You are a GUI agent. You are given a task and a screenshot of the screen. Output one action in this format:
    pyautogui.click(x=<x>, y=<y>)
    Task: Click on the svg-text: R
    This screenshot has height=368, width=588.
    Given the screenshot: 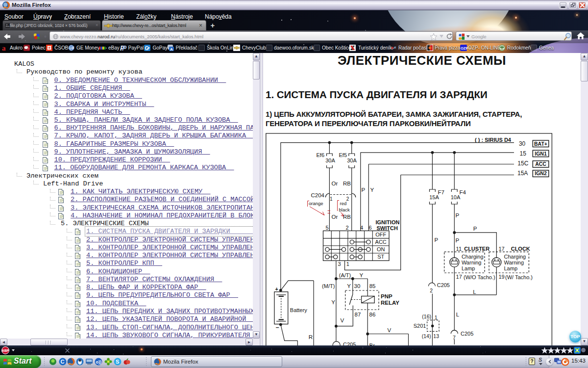 What is the action you would take?
    pyautogui.click(x=311, y=337)
    